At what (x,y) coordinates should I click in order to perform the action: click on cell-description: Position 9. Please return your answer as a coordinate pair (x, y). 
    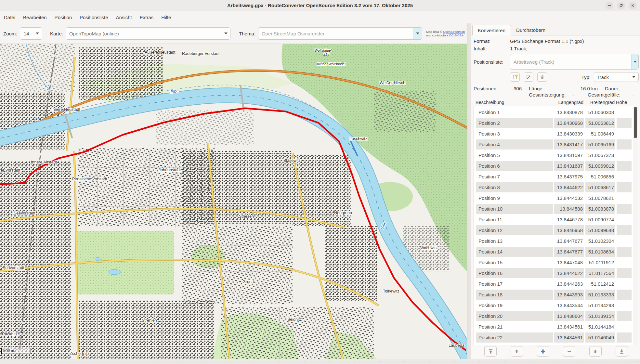
    Looking at the image, I should click on (514, 198).